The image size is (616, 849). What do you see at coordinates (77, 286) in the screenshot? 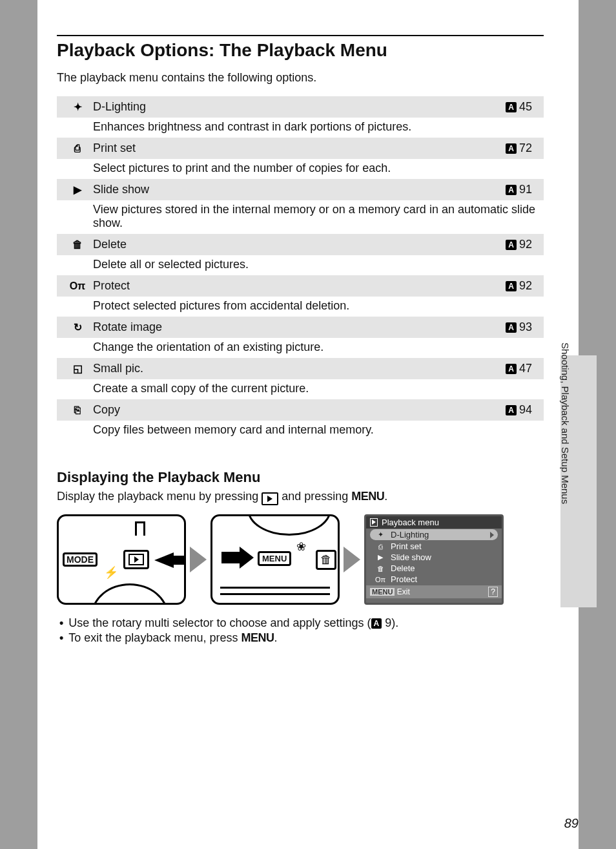
I see `option-icon: Oπ` at bounding box center [77, 286].